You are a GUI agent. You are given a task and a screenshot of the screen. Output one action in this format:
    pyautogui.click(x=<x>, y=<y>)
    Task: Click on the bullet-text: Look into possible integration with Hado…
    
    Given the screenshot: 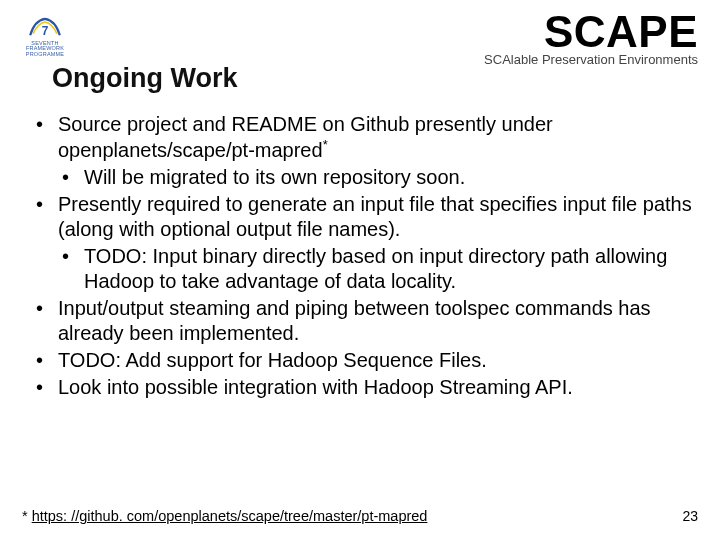 What is the action you would take?
    pyautogui.click(x=316, y=387)
    